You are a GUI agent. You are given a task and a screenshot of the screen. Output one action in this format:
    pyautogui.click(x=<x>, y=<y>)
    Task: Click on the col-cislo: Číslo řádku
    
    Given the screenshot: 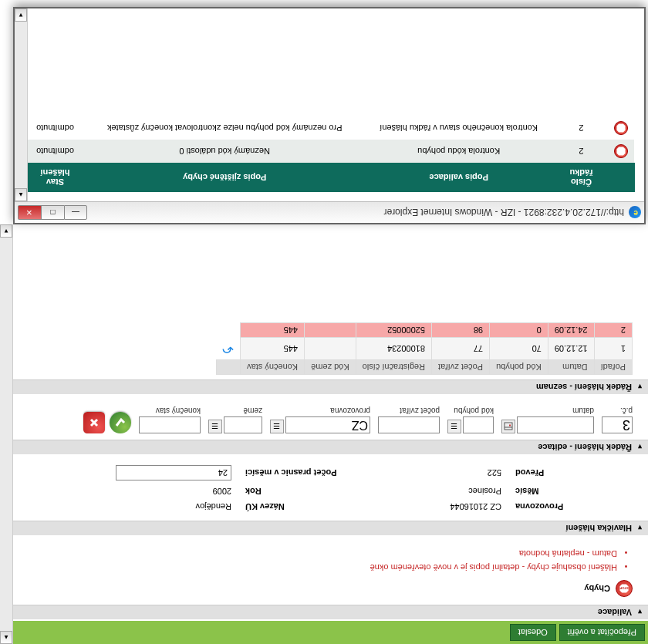 What is the action you would take?
    pyautogui.click(x=582, y=177)
    